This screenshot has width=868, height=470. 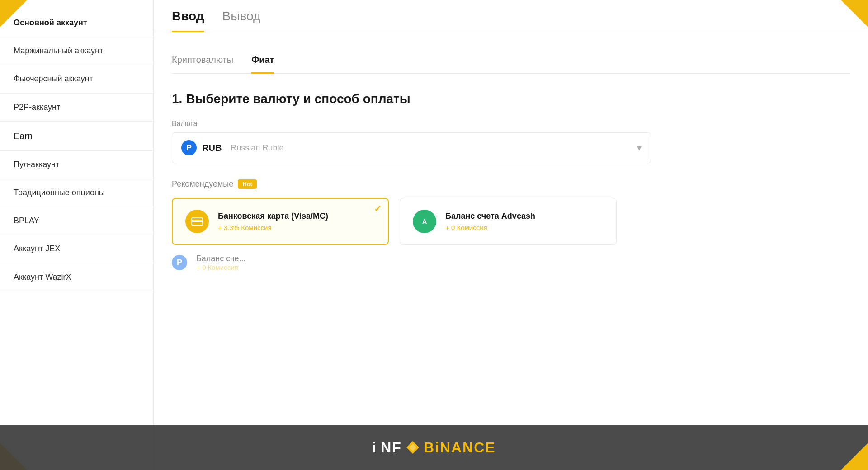 I want to click on partial-card-icon: P, so click(x=179, y=263).